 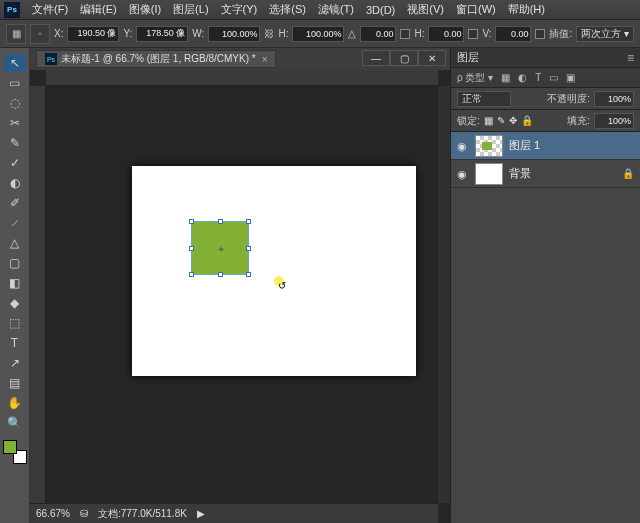 What do you see at coordinates (546, 146) in the screenshot?
I see `layer-row: ◉ 图层 1` at bounding box center [546, 146].